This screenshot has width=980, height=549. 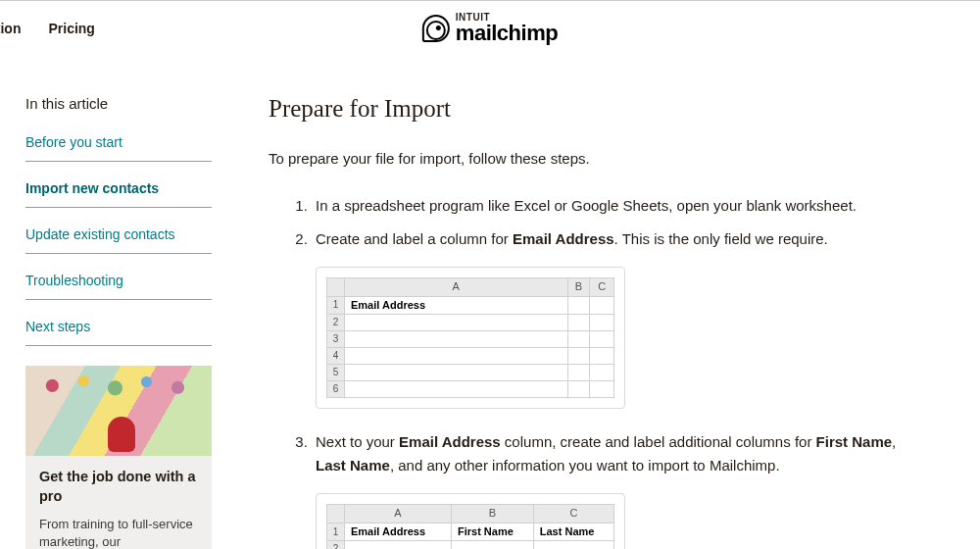 I want to click on brand-name: mailchimp, so click(x=507, y=33).